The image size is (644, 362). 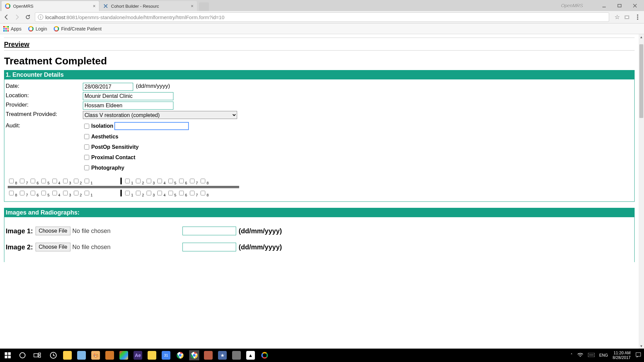 I want to click on taskbar-clock: 11:20 AM 8/28/2017, so click(x=622, y=355).